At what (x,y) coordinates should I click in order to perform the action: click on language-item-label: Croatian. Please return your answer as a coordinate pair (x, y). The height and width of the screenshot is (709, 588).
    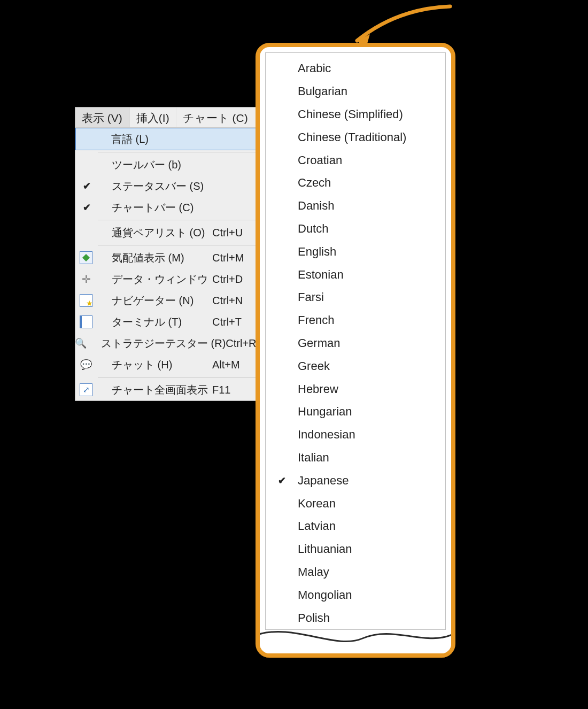
    Looking at the image, I should click on (369, 160).